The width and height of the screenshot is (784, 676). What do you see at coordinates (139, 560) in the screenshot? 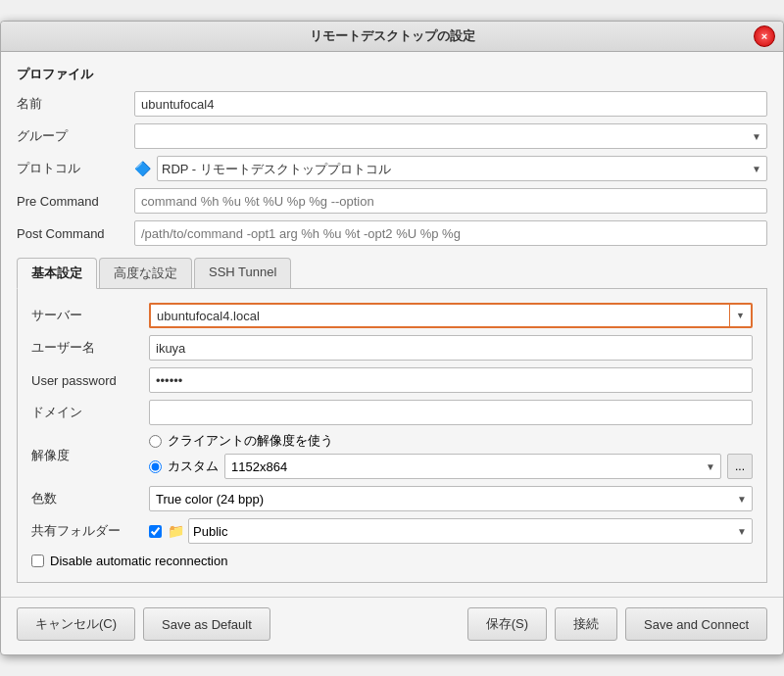
I see `disable-reconnect-label: Disable automatic reconnection` at bounding box center [139, 560].